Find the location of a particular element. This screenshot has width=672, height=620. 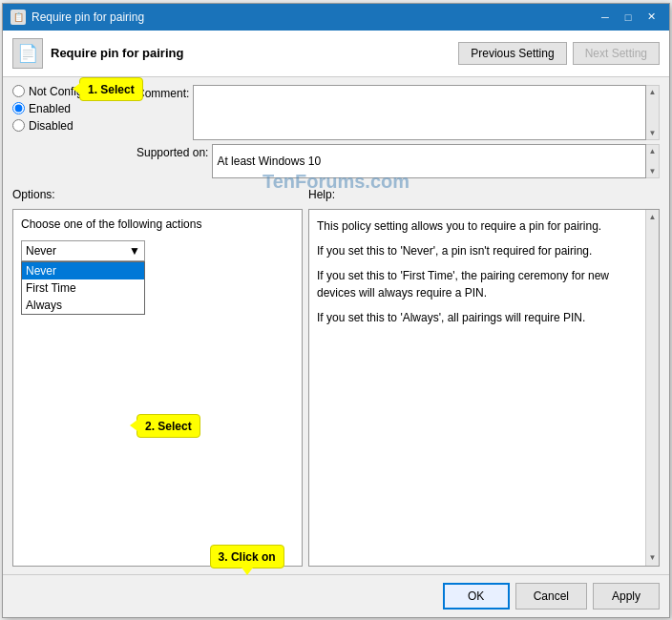

annotation-step2: 2. Select is located at coordinates (168, 425).